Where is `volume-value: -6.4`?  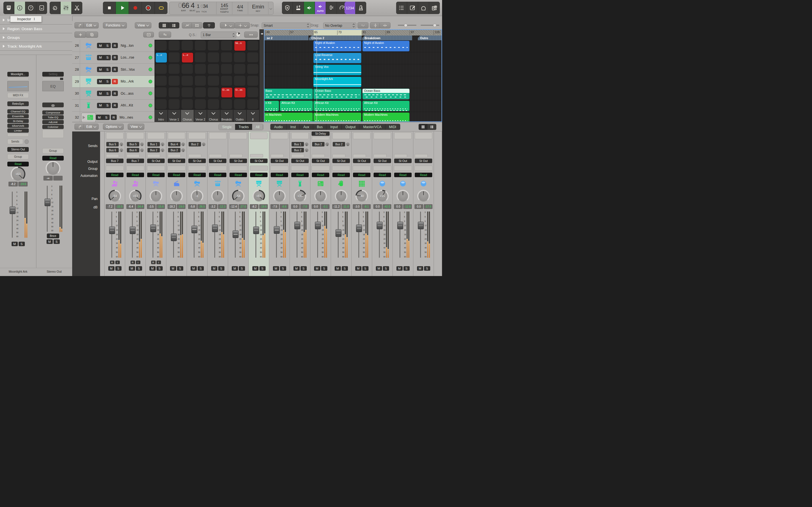 volume-value: -6.4 is located at coordinates (131, 207).